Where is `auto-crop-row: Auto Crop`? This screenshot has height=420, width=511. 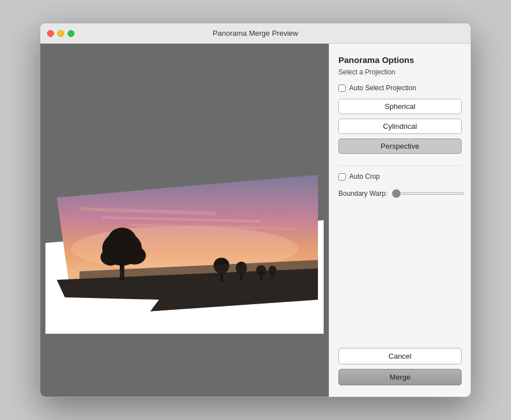 auto-crop-row: Auto Crop is located at coordinates (400, 177).